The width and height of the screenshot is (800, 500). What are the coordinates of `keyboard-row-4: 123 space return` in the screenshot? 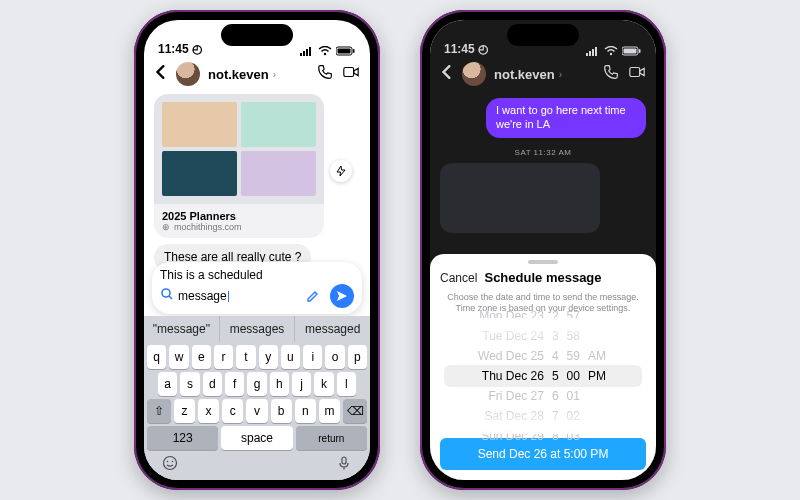 It's located at (257, 438).